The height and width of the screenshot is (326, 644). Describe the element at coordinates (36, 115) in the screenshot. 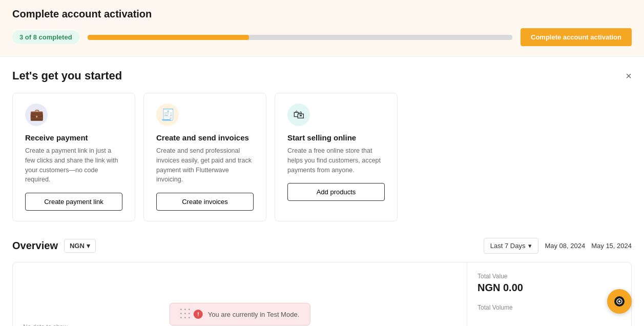

I see `receive-payment-icon: 💼` at that location.